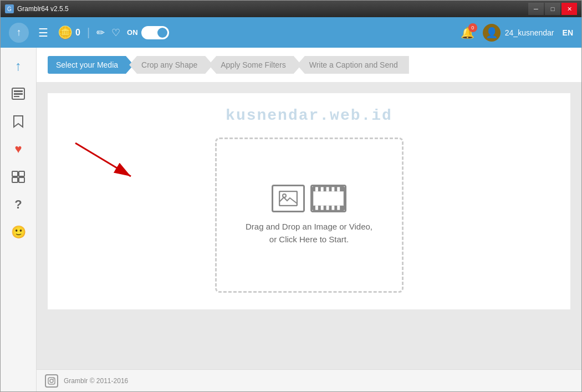  I want to click on maximize-button: □, so click(553, 9).